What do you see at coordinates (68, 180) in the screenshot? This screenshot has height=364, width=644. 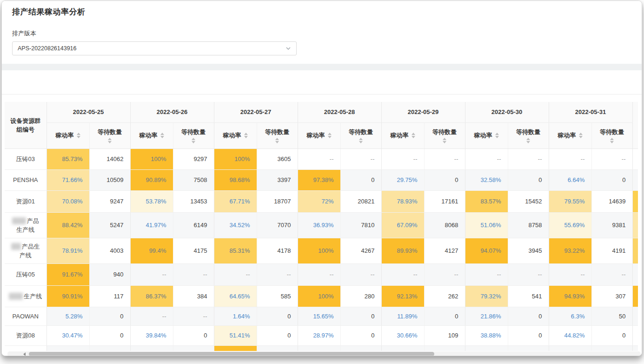 I see `utilization-value: 71.66%` at bounding box center [68, 180].